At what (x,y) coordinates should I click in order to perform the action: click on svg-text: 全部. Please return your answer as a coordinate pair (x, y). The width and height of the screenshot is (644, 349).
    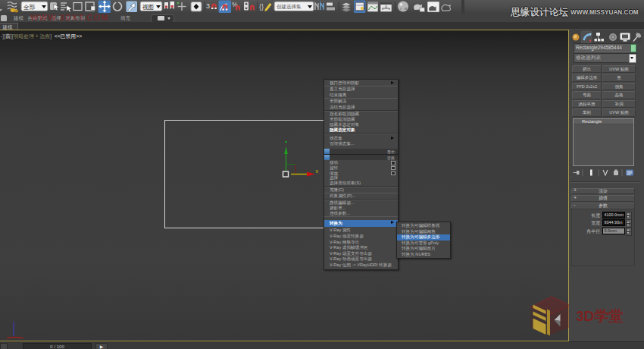
    Looking at the image, I should click on (30, 8).